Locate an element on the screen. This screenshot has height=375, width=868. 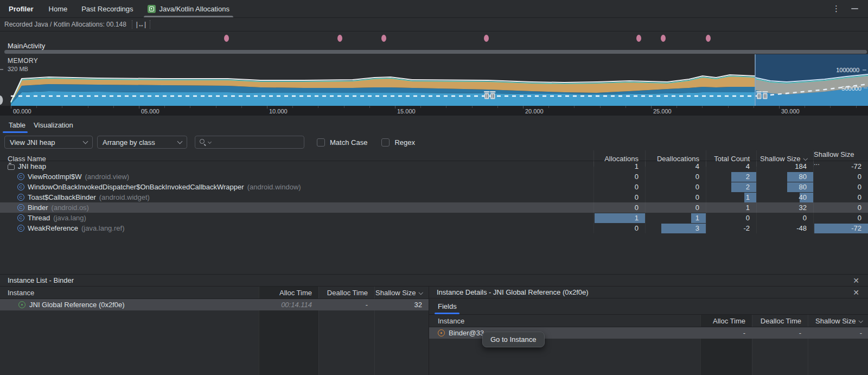
class-name: ViewRootImpl$W is located at coordinates (54, 177).